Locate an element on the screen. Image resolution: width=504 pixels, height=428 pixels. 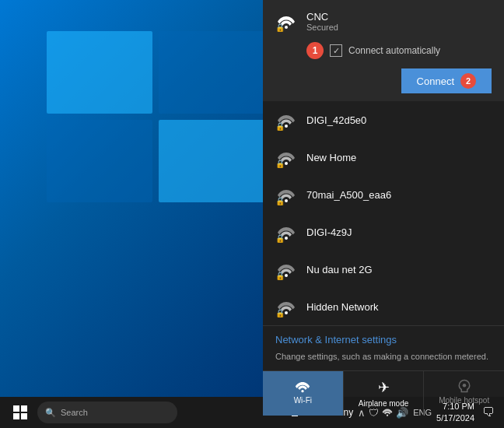
windows-logo-icon is located at coordinates (20, 412).